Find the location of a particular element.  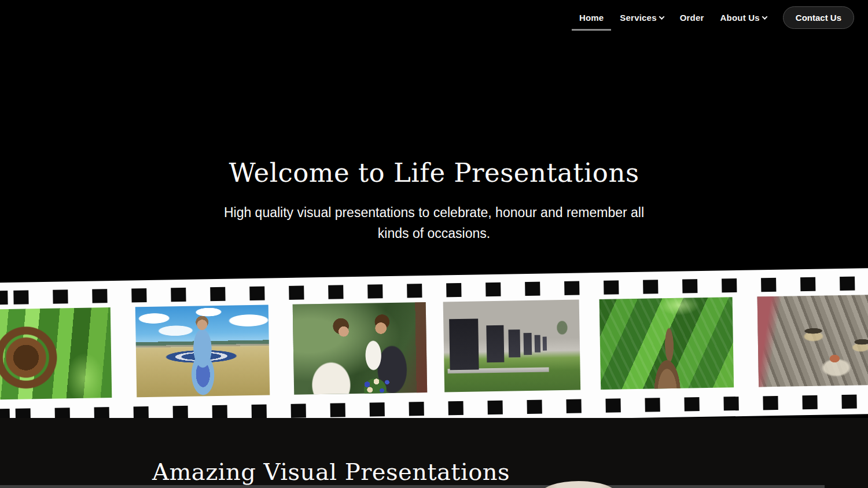

contact-us-button: Contact Us is located at coordinates (818, 17).